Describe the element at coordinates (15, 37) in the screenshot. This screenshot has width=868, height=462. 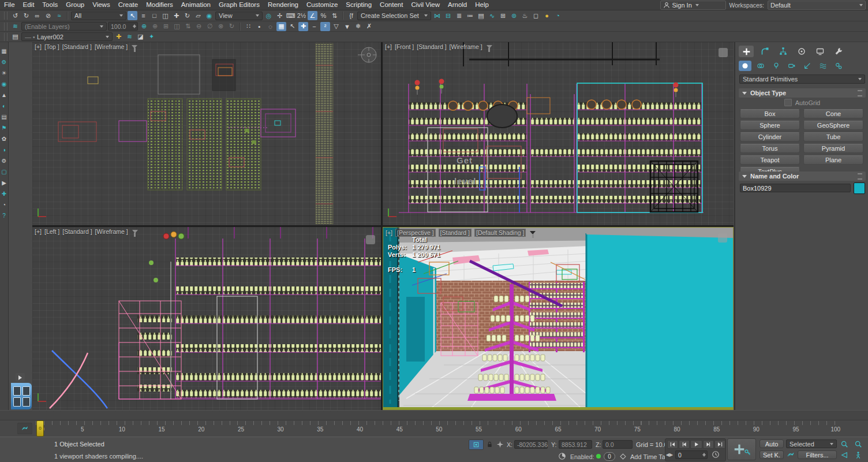
I see `layer-list-icon: ▤` at that location.